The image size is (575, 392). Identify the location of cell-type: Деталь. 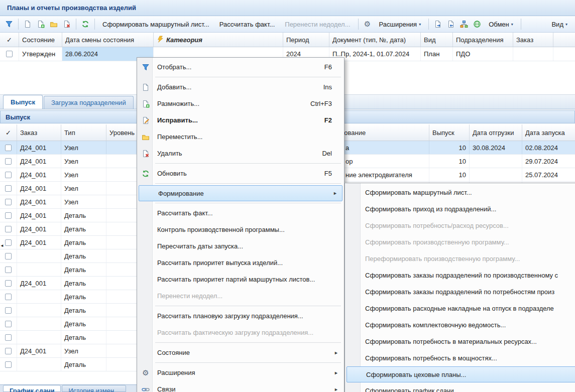
(84, 337).